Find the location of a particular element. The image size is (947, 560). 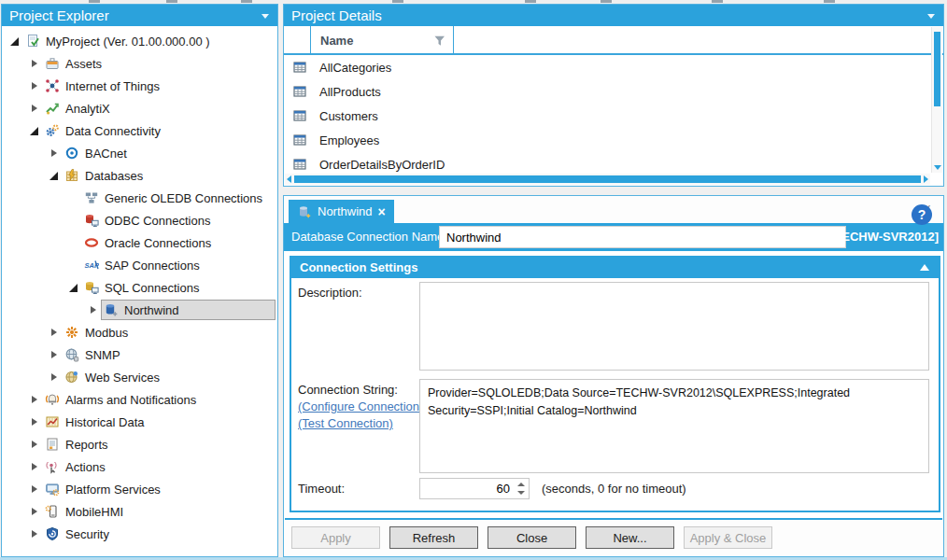

refresh-button: Refresh is located at coordinates (433, 538).